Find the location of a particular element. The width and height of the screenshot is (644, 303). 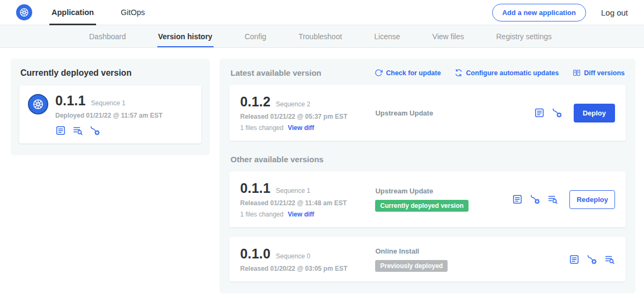

deployed-date: Deployed 01/21/22 @ 11:57 am EST is located at coordinates (109, 116).